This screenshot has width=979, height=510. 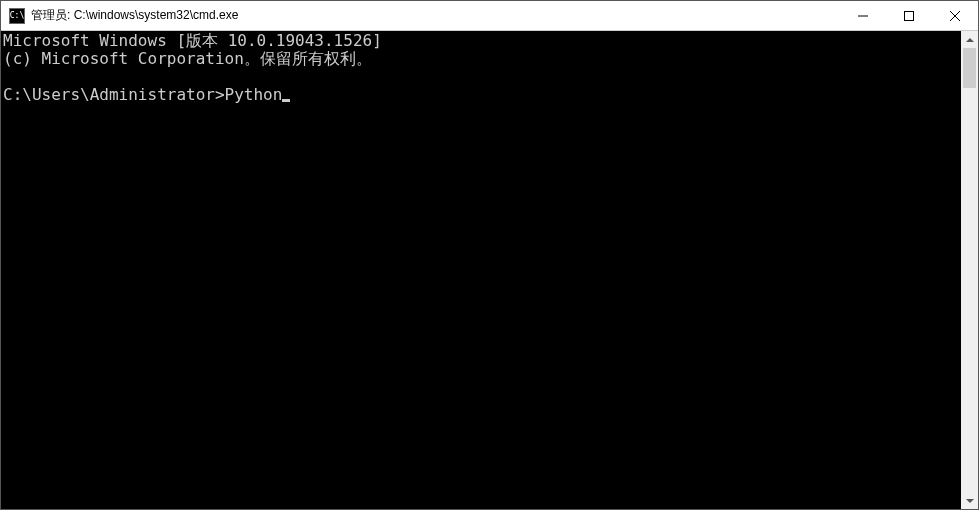 What do you see at coordinates (482, 95) in the screenshot?
I see `console-prompt-line: C:\Users\Administrator>Python` at bounding box center [482, 95].